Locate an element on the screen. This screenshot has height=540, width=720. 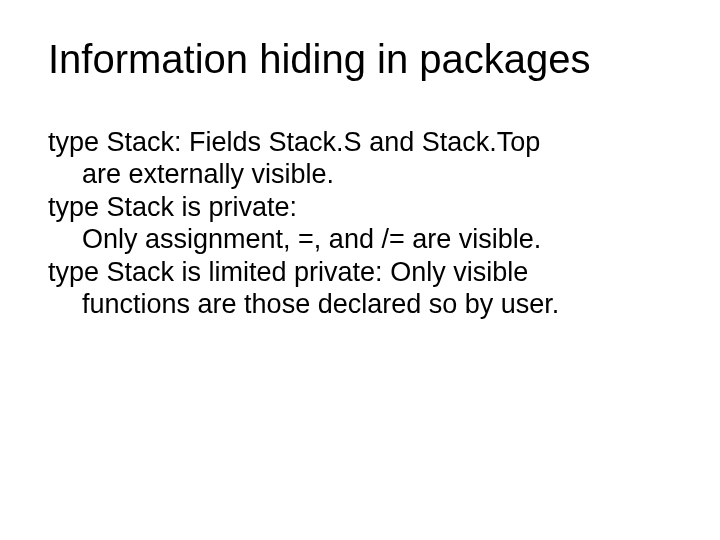
slide-title: Information hiding in packages is located at coordinates (360, 59).